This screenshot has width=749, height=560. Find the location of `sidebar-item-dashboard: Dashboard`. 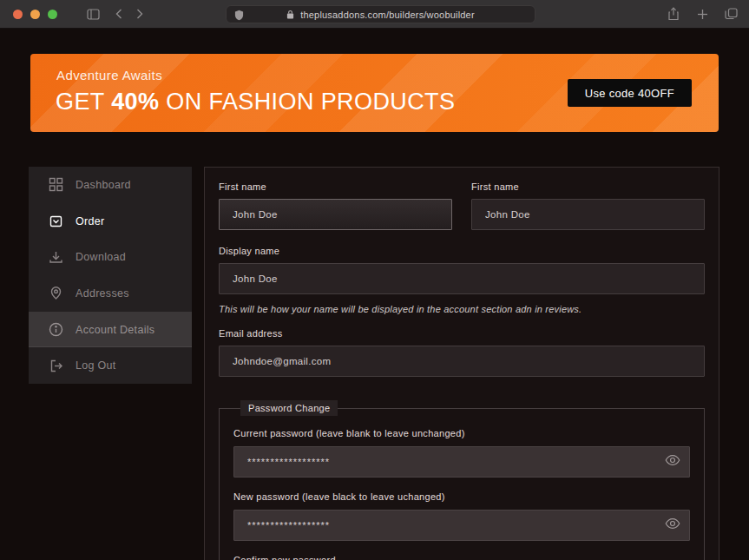

sidebar-item-dashboard: Dashboard is located at coordinates (110, 185).